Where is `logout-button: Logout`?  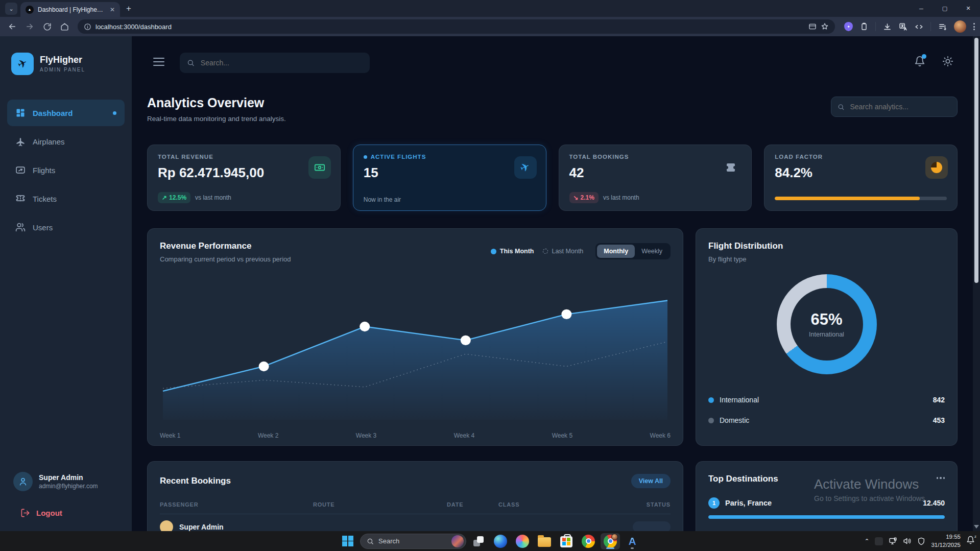 logout-button: Logout is located at coordinates (41, 513).